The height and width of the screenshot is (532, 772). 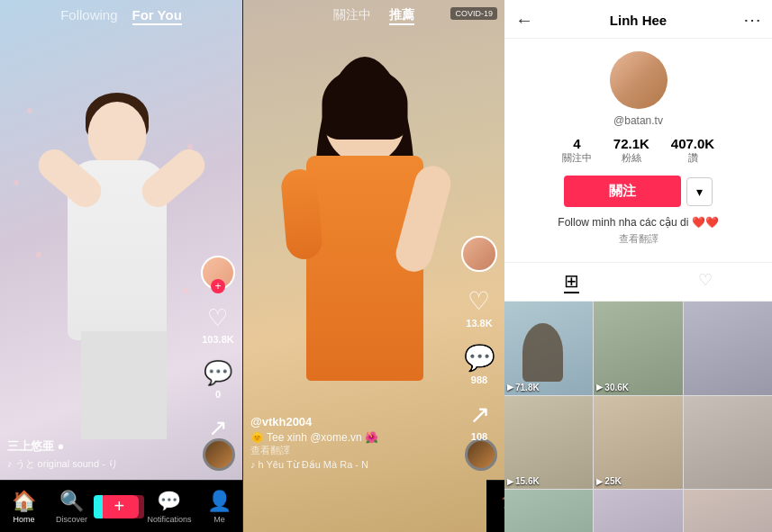 What do you see at coordinates (694, 158) in the screenshot?
I see `likes-label: 讚` at bounding box center [694, 158].